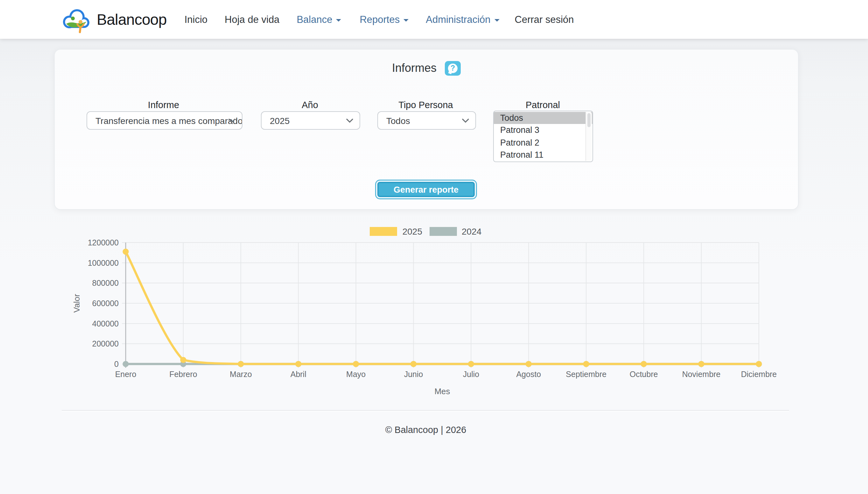 The image size is (868, 494). Describe the element at coordinates (105, 324) in the screenshot. I see `svg-text: 400000` at that location.